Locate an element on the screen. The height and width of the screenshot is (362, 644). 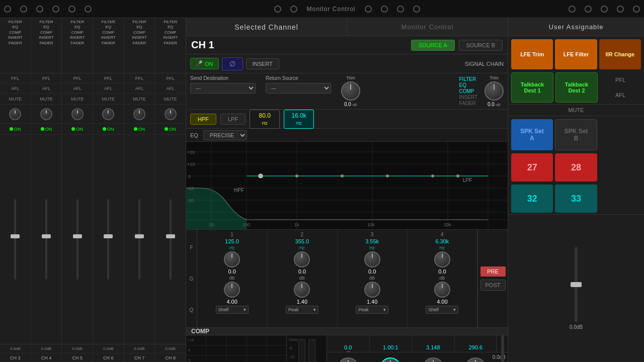
eq-band-3-knob-f is located at coordinates (372, 259).